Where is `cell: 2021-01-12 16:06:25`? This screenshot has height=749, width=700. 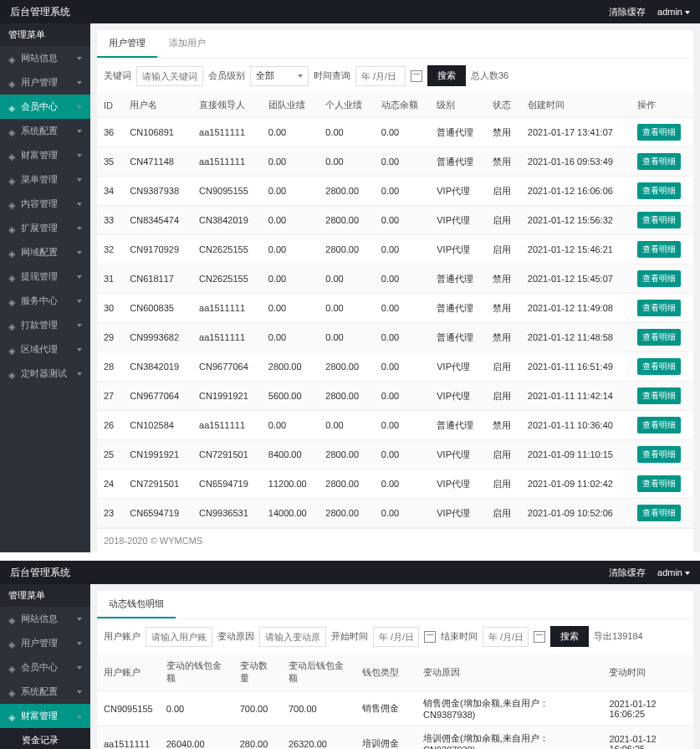 cell: 2021-01-12 16:06:25 is located at coordinates (647, 709).